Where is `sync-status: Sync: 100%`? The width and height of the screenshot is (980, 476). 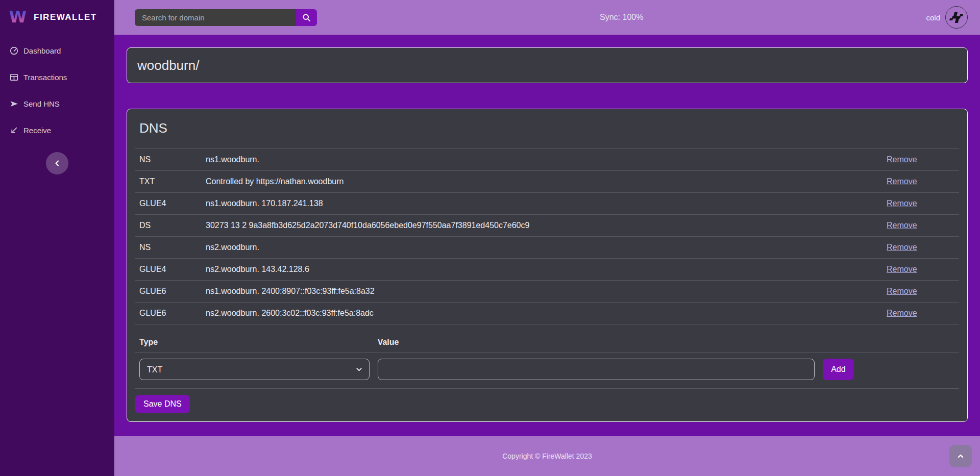
sync-status: Sync: 100% is located at coordinates (622, 17).